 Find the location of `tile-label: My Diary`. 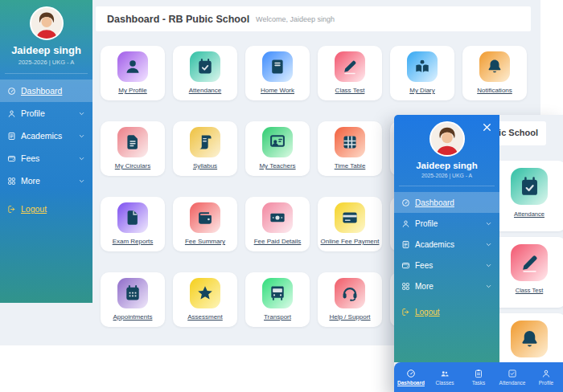

tile-label: My Diary is located at coordinates (422, 90).